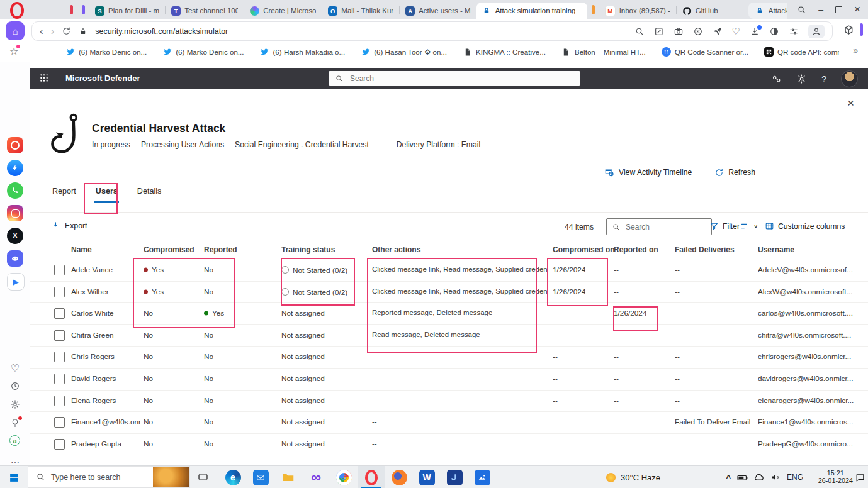  What do you see at coordinates (454, 78) in the screenshot?
I see `defender-search-box` at bounding box center [454, 78].